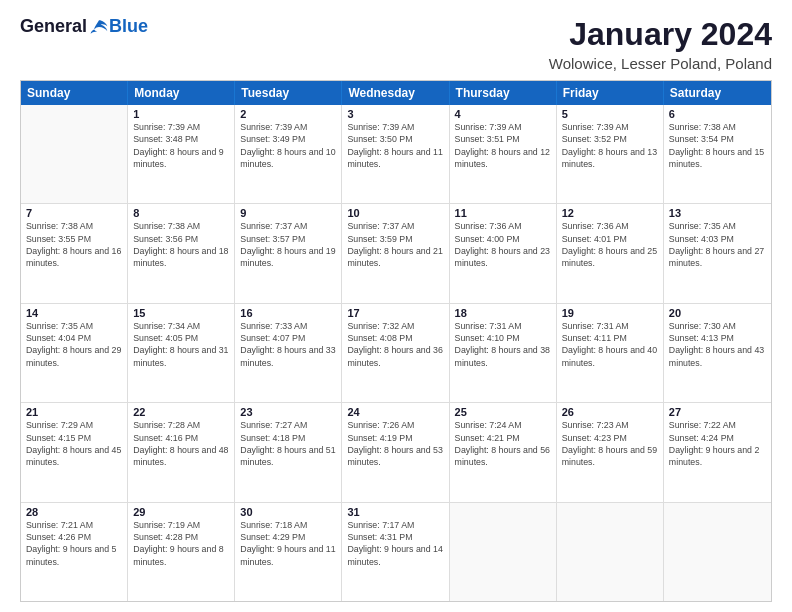 The height and width of the screenshot is (612, 792). I want to click on cell-date: 18, so click(503, 313).